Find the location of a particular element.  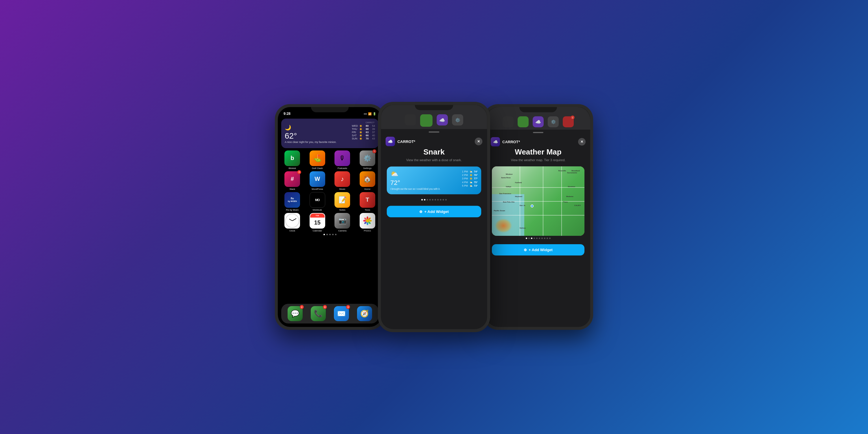

podcasts-icon: 🎙 is located at coordinates (342, 158).